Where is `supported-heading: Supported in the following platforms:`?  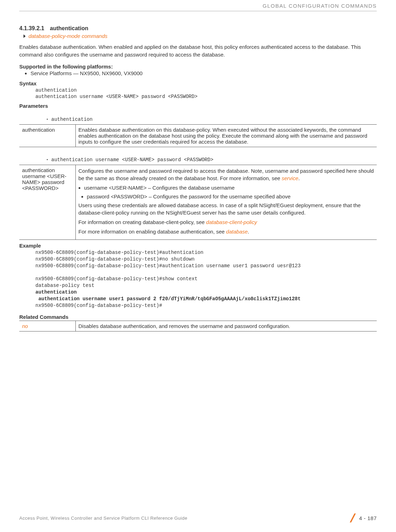
supported-heading: Supported in the following platforms: is located at coordinates (198, 67).